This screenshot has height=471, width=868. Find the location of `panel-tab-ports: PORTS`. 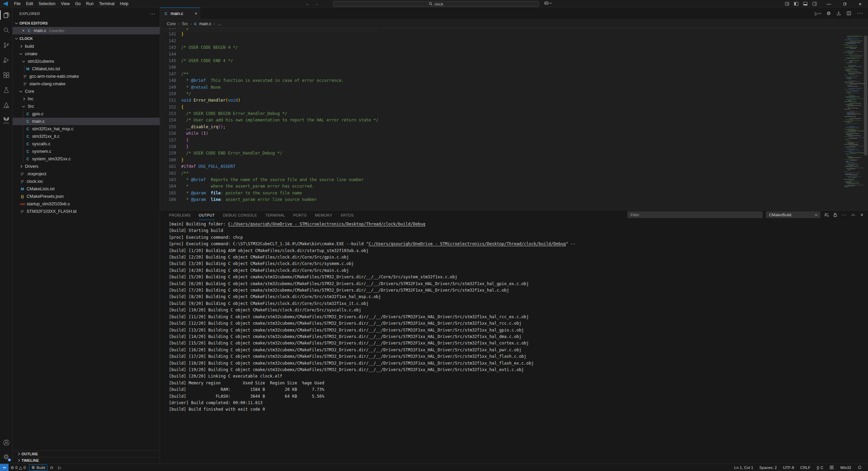

panel-tab-ports: PORTS is located at coordinates (300, 215).